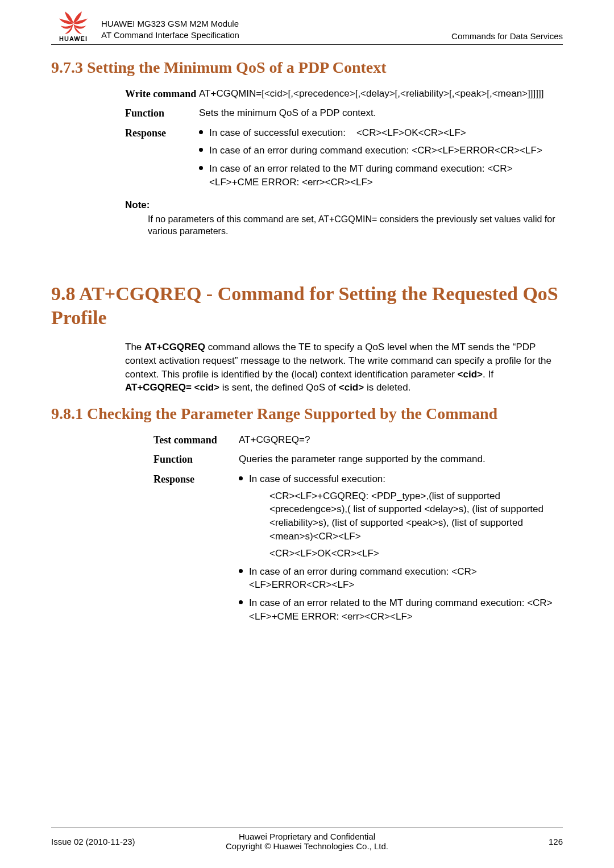 This screenshot has height=868, width=614. Describe the element at coordinates (307, 839) in the screenshot. I see `page-footer: Issue 02 (2010-11-23) Huawei Proprietary…` at that location.